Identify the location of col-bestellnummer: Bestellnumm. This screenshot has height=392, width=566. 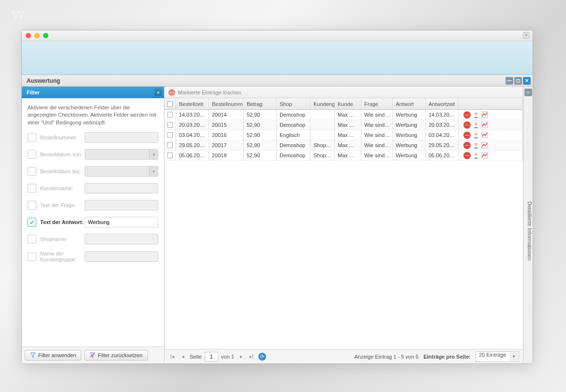
(226, 104).